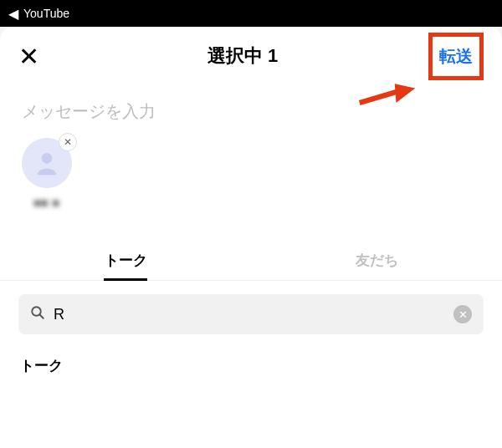 This screenshot has width=502, height=448. I want to click on section-talk-label: トーク, so click(251, 361).